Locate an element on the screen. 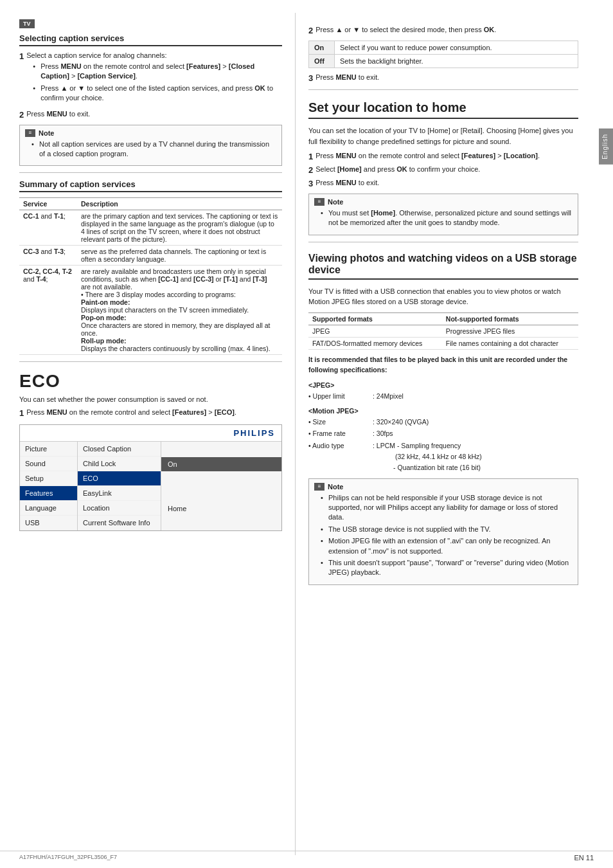 The height and width of the screenshot is (868, 613). service-cc2: CC-2, CC-4, T-2 and T-4; is located at coordinates (48, 310).